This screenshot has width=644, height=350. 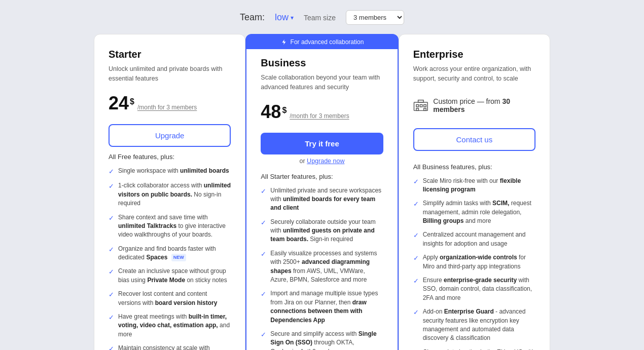 What do you see at coordinates (475, 262) in the screenshot?
I see `list-item: ✓Apply organization-wide controls for Mi…` at bounding box center [475, 262].